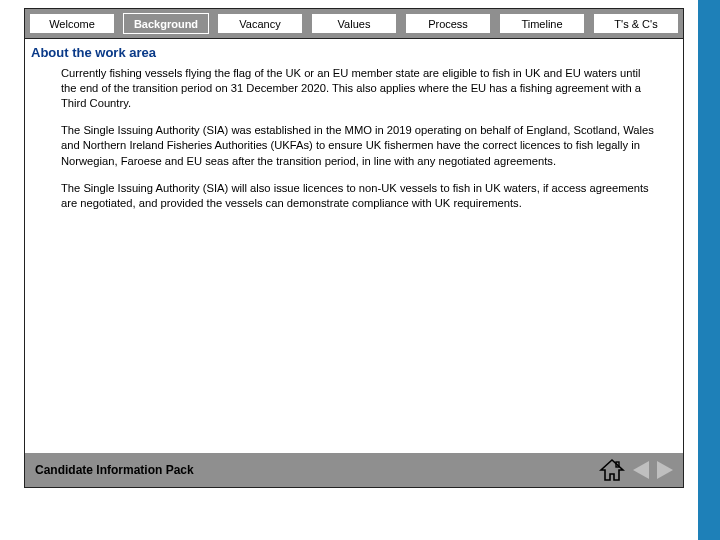  Describe the element at coordinates (260, 24) in the screenshot. I see `tab-vacancy: Vacancy` at that location.